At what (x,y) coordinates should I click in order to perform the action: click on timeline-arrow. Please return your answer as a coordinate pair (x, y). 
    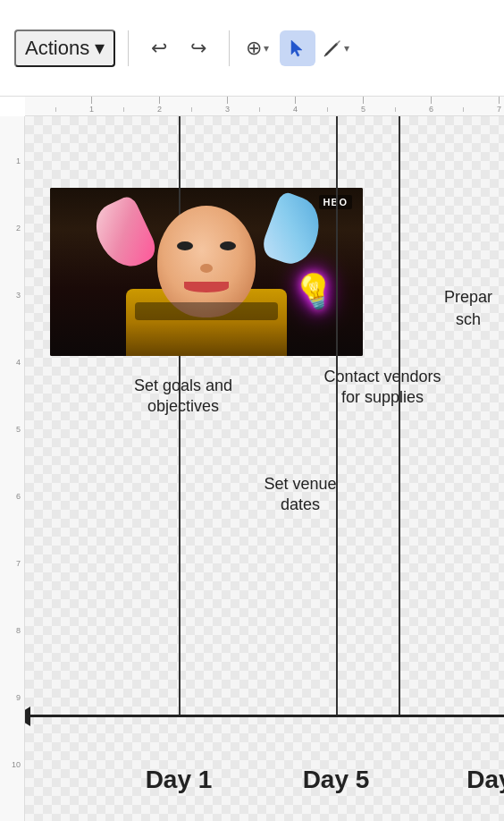
    Looking at the image, I should click on (265, 715).